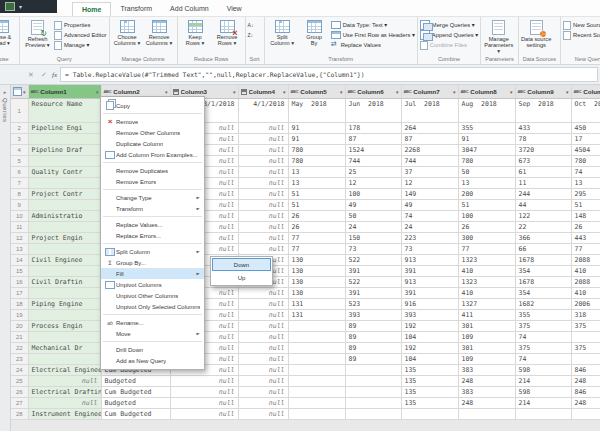 This screenshot has height=431, width=600. Describe the element at coordinates (64, 238) in the screenshot. I see `cell: Project Engin` at that location.